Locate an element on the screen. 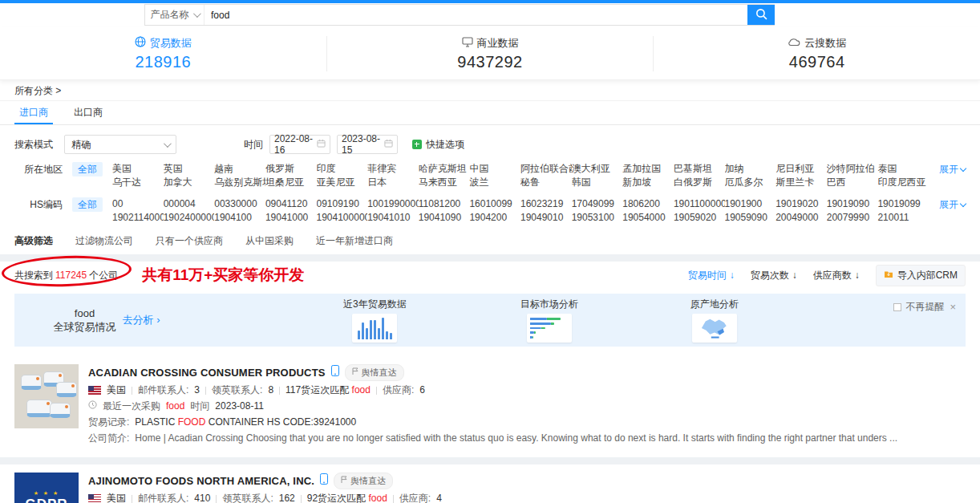 The height and width of the screenshot is (503, 980). region-name: 菲律宾 is located at coordinates (393, 168).